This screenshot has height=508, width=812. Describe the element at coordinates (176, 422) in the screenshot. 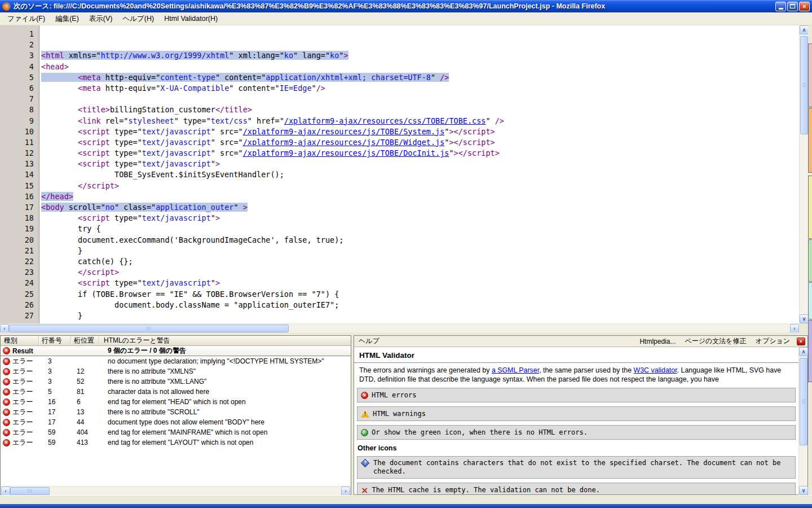

I see `error-row: ×エラー1744document type does not allow ele…` at that location.